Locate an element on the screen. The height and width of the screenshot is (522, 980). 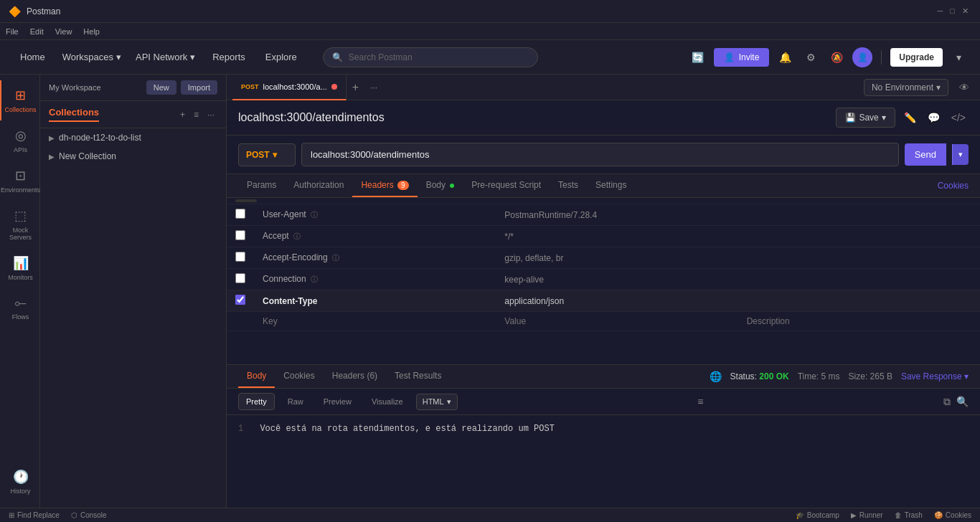
response-tab-body: Body is located at coordinates (257, 376).